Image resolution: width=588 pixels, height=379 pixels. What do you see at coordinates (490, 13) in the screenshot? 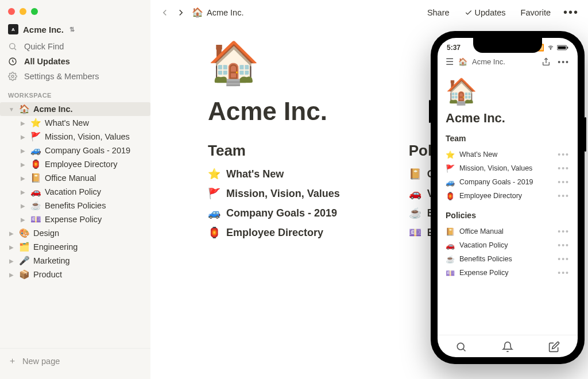
I see `updates-label: Updates` at bounding box center [490, 13].